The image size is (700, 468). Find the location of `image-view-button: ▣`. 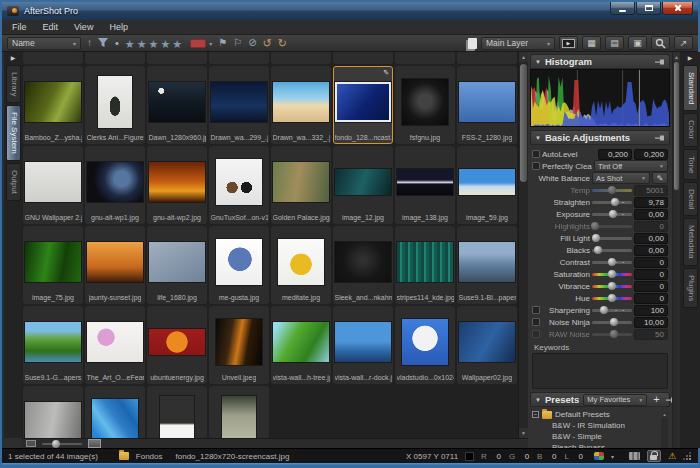

image-view-button: ▣ is located at coordinates (638, 43).